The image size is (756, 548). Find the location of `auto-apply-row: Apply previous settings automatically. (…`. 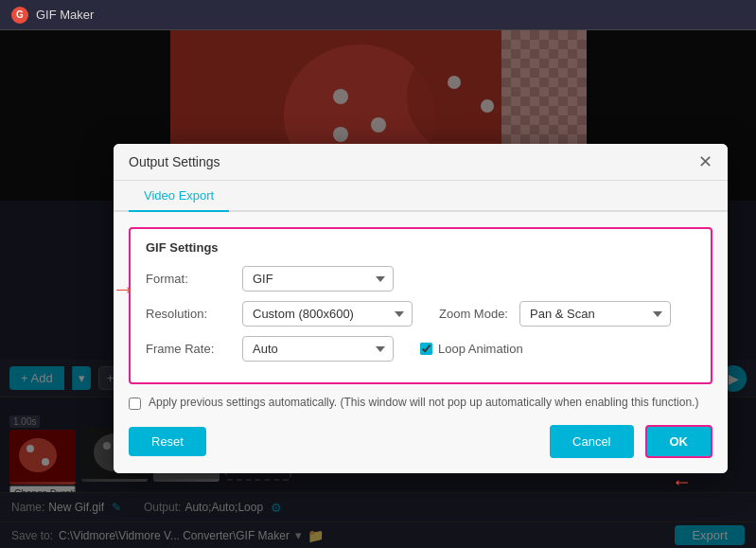

auto-apply-row: Apply previous settings automatically. (… is located at coordinates (420, 403).